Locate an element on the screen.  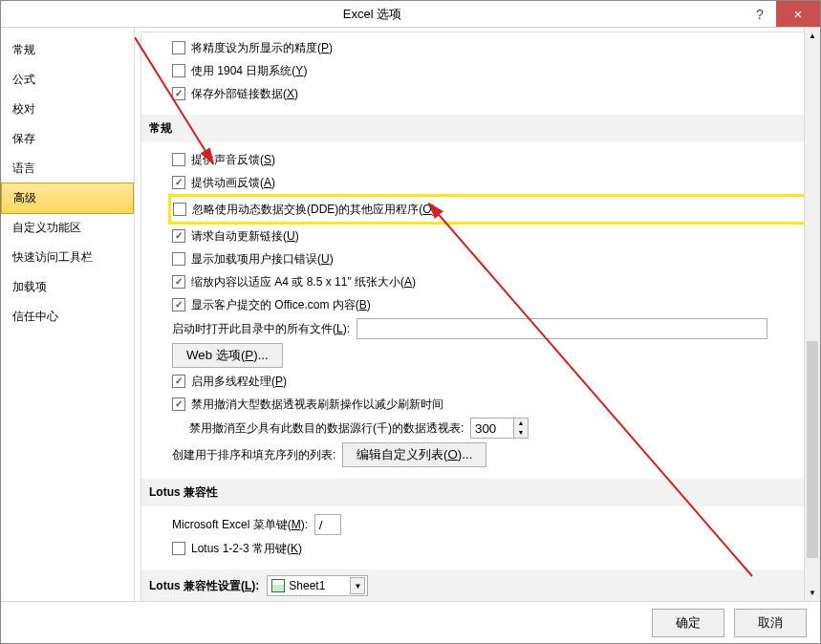
calc-option-label-2: 保存外部链接数据(X) is located at coordinates (245, 94).